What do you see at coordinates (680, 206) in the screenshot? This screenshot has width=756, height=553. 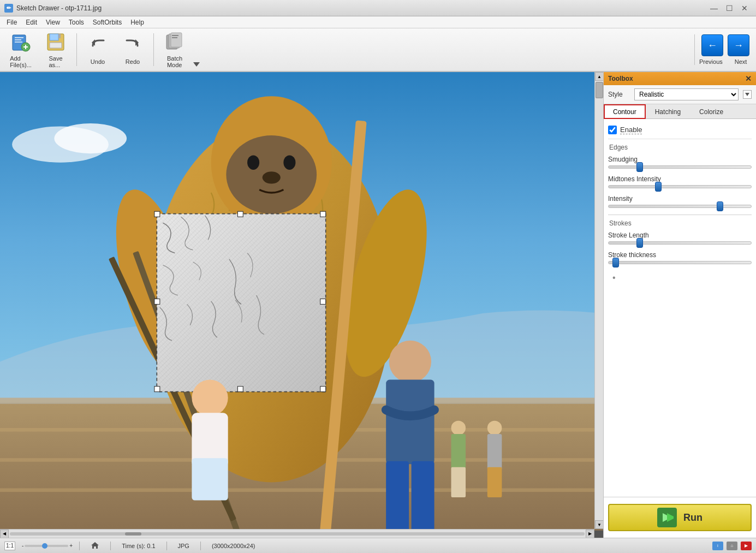 I see `intensity-slider` at bounding box center [680, 206].